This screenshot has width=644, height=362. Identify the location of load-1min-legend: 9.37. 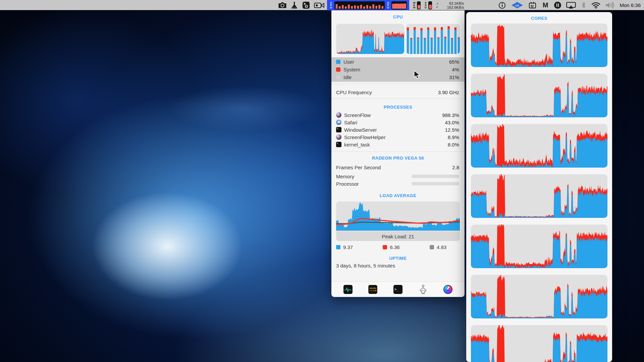
(360, 247).